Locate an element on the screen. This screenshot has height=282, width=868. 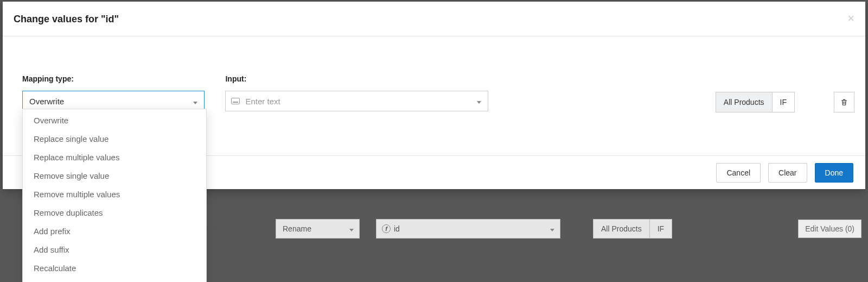
scope-all-button: All Products is located at coordinates (744, 102).